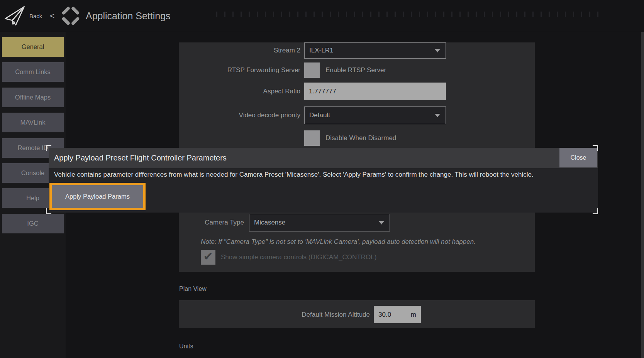  What do you see at coordinates (414, 315) in the screenshot?
I see `altitude-unit-label: m` at bounding box center [414, 315].